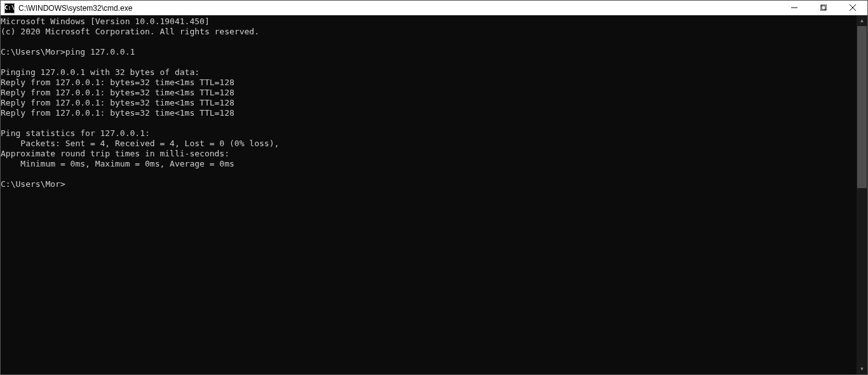 This screenshot has width=868, height=375. What do you see at coordinates (794, 8) in the screenshot?
I see `minimize-button` at bounding box center [794, 8].